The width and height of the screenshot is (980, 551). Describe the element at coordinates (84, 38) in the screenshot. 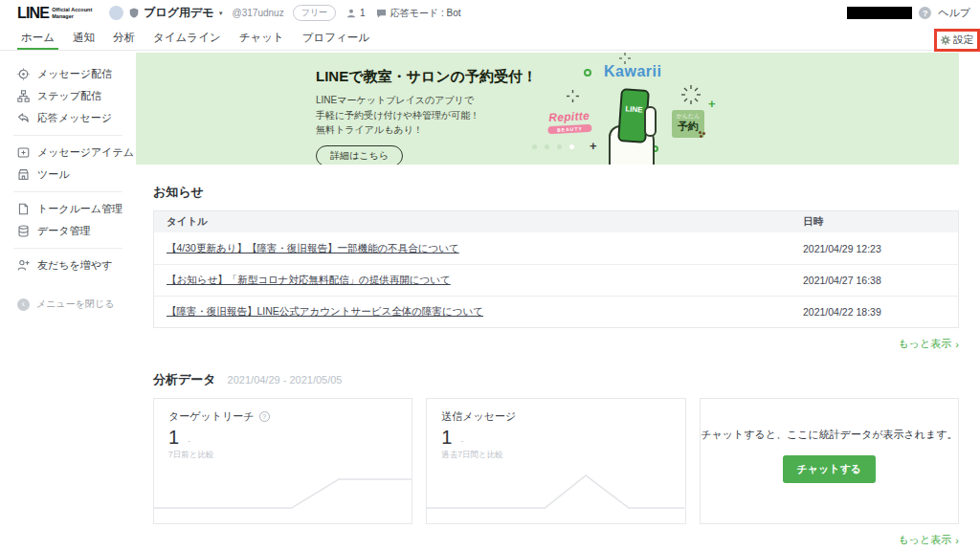

I see `tab-notifications: 通知` at that location.